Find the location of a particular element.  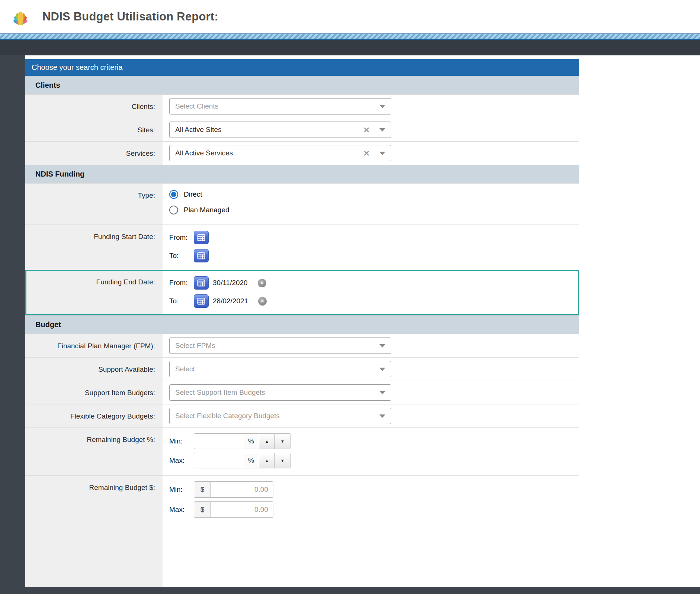

radio-direct is located at coordinates (174, 194).